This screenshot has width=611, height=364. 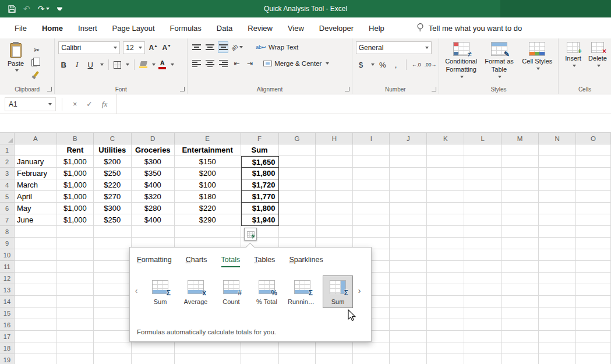 What do you see at coordinates (396, 65) in the screenshot?
I see `comma-style-icon: ,` at bounding box center [396, 65].